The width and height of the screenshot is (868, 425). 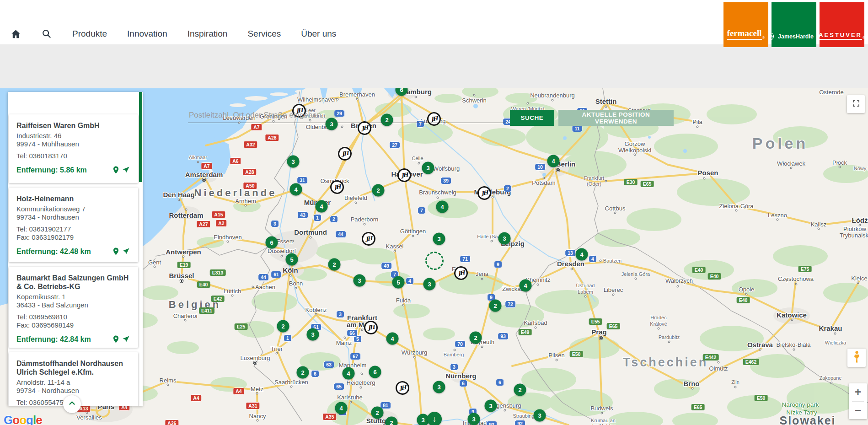 I want to click on nav-item-innovation: Innovation, so click(x=147, y=34).